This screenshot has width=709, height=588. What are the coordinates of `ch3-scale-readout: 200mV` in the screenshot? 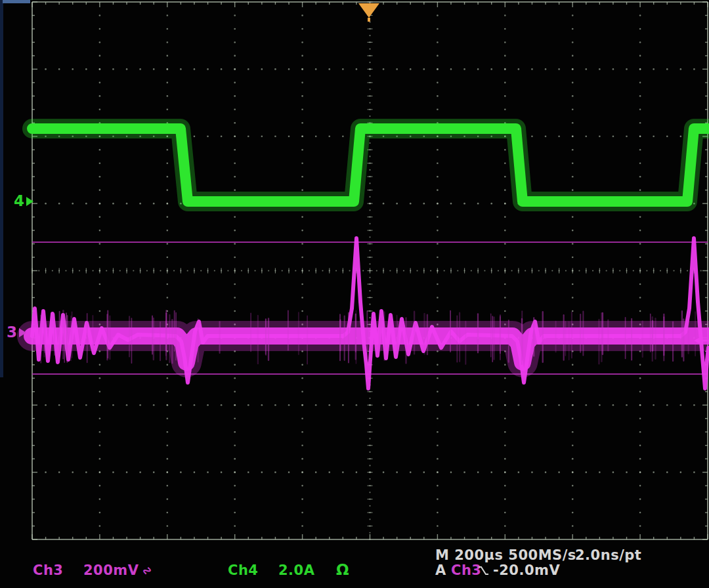 It's located at (111, 570).